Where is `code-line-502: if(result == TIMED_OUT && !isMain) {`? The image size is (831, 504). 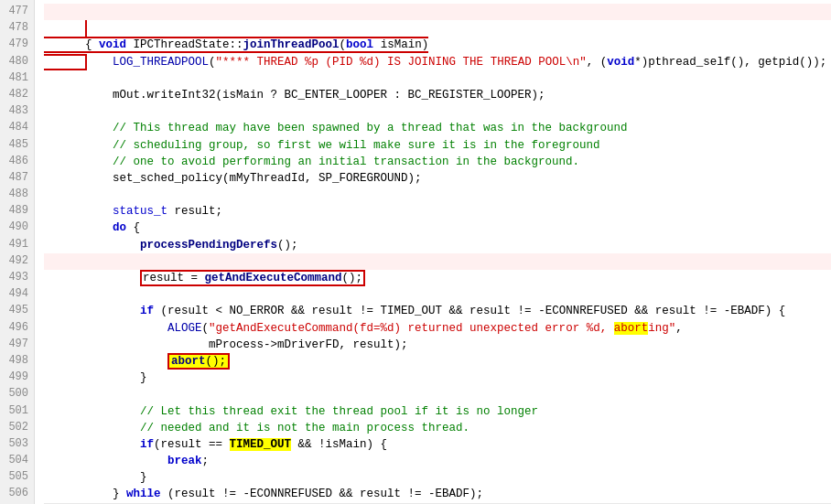 code-line-502: if(result == TIMED_OUT && !isMain) { is located at coordinates (437, 428).